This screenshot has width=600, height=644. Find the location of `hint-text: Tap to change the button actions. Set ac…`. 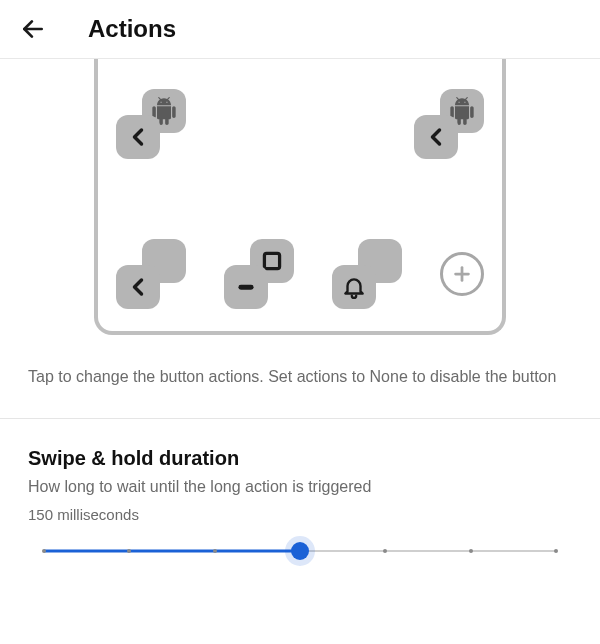

hint-text: Tap to change the button actions. Set ac… is located at coordinates (300, 376).